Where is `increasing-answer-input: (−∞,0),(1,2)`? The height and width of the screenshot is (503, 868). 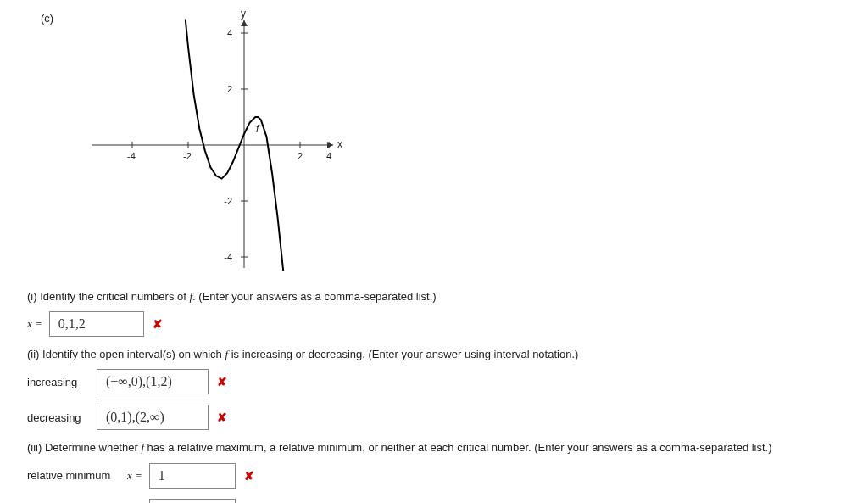
increasing-answer-input: (−∞,0),(1,2) is located at coordinates (153, 382).